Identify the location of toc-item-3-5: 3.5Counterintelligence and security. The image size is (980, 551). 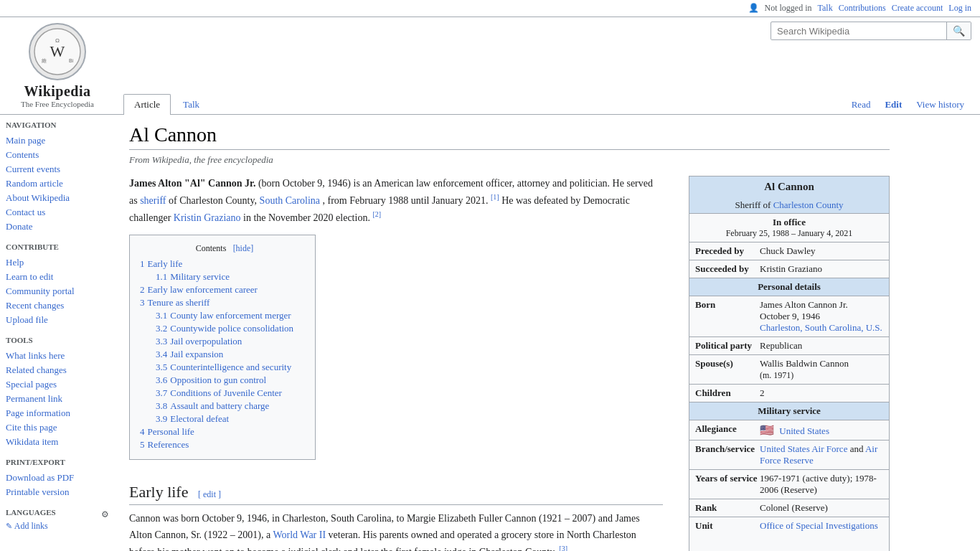
(222, 367).